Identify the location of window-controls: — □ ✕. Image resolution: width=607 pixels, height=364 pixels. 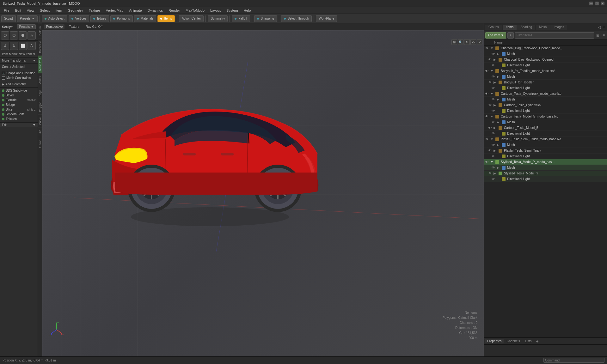
(597, 3).